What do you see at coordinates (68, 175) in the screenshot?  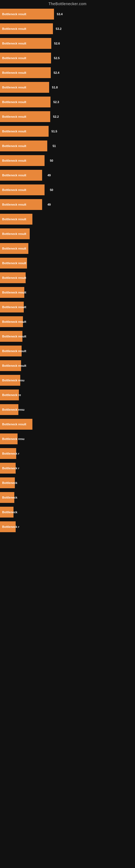 I see `table-row: Bottleneck result49` at bounding box center [68, 175].